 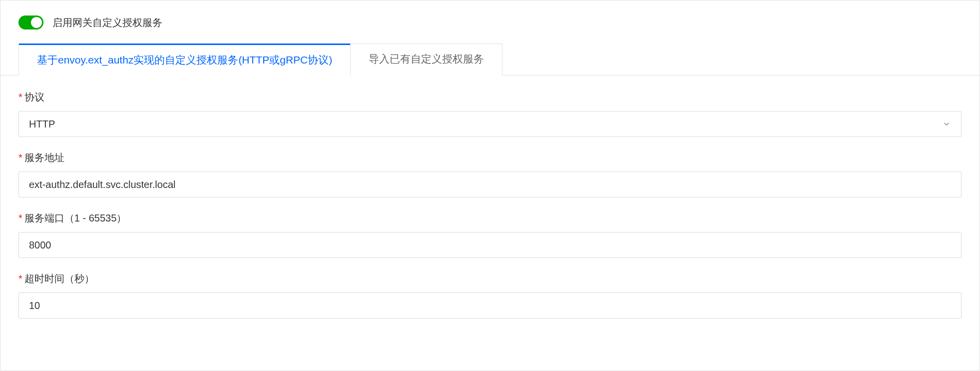 I want to click on protocol-select: HTTP, so click(x=490, y=124).